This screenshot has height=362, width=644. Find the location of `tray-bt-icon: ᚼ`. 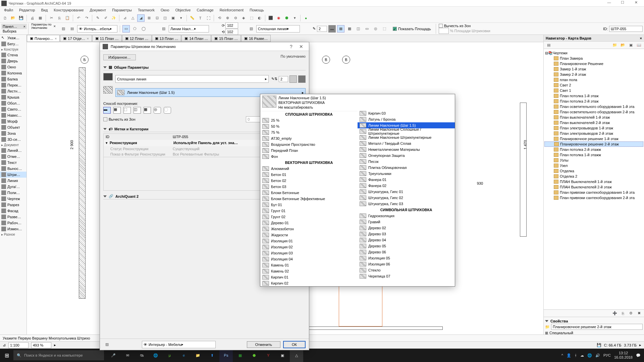

tray-bt-icon: ᚼ is located at coordinates (576, 355).